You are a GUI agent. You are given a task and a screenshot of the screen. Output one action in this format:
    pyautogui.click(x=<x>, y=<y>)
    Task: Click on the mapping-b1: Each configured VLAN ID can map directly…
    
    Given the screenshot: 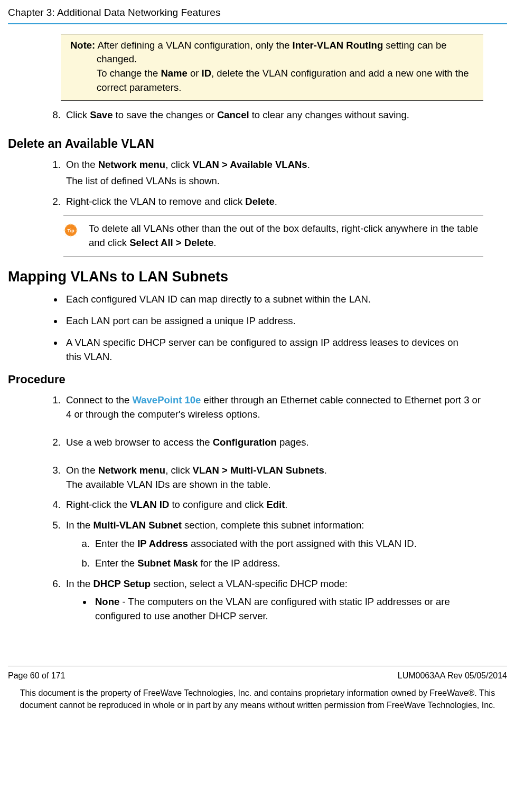 What is the action you would take?
    pyautogui.click(x=269, y=300)
    